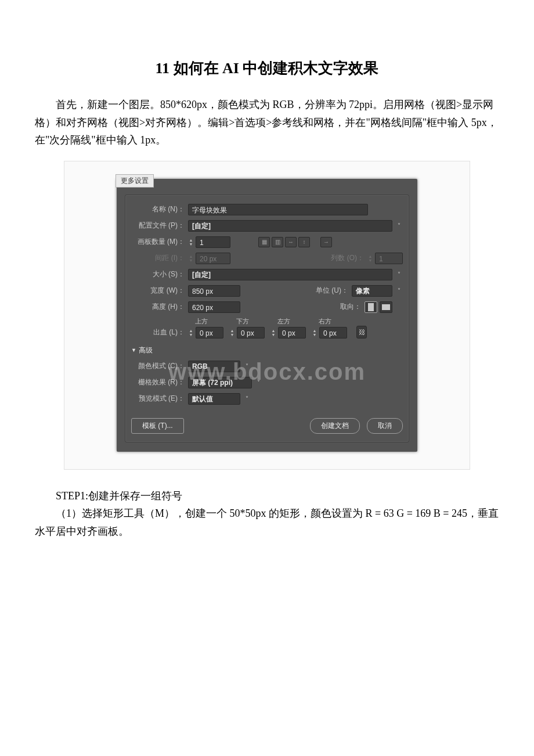 The width and height of the screenshot is (534, 756). What do you see at coordinates (267, 123) in the screenshot?
I see `intro-paragraph: 首先，新建一个图层。850*620px，颜色模式为 RGB，分辨率为 72ppi…` at bounding box center [267, 123].